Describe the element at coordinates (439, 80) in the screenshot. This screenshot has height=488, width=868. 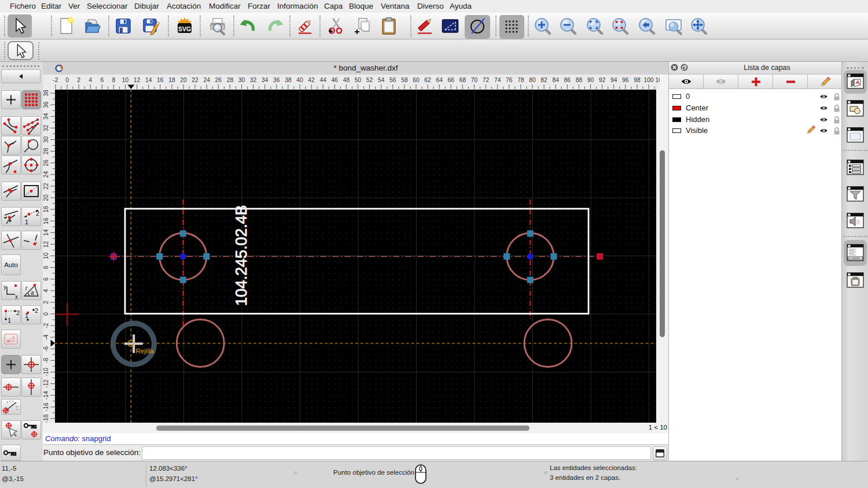
I see `svg-text: 64` at that location.